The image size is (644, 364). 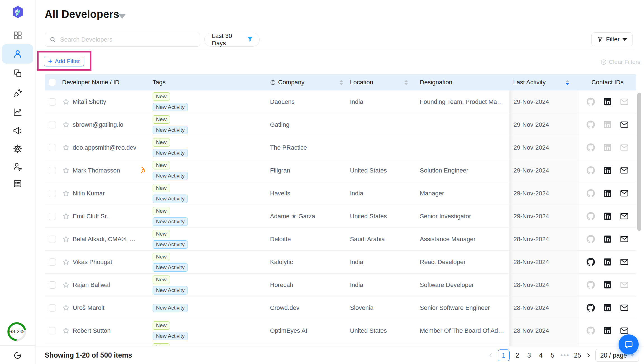 I want to click on sidebar-item-user-sync, so click(x=18, y=167).